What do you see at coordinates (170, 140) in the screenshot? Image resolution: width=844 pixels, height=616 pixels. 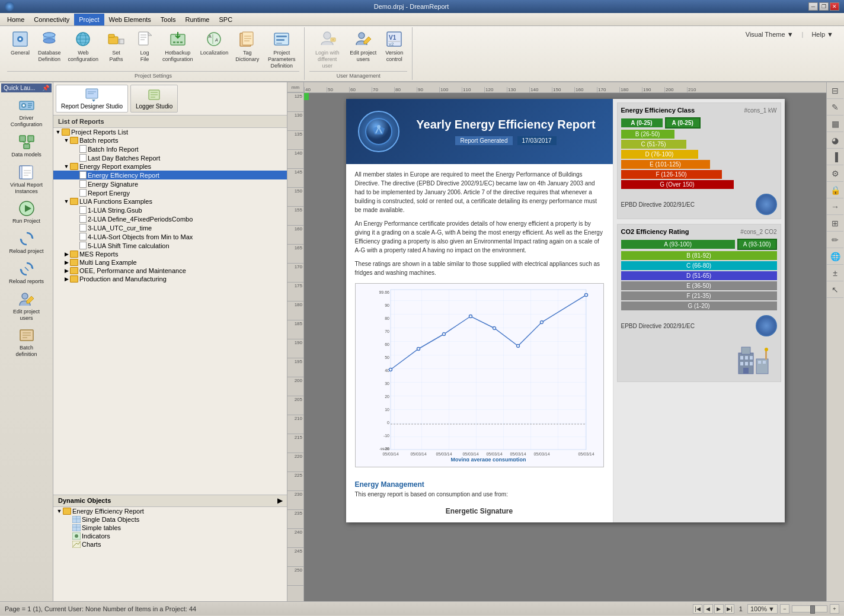 I see `tree-item-batch: ▼ Batch reports` at bounding box center [170, 140].